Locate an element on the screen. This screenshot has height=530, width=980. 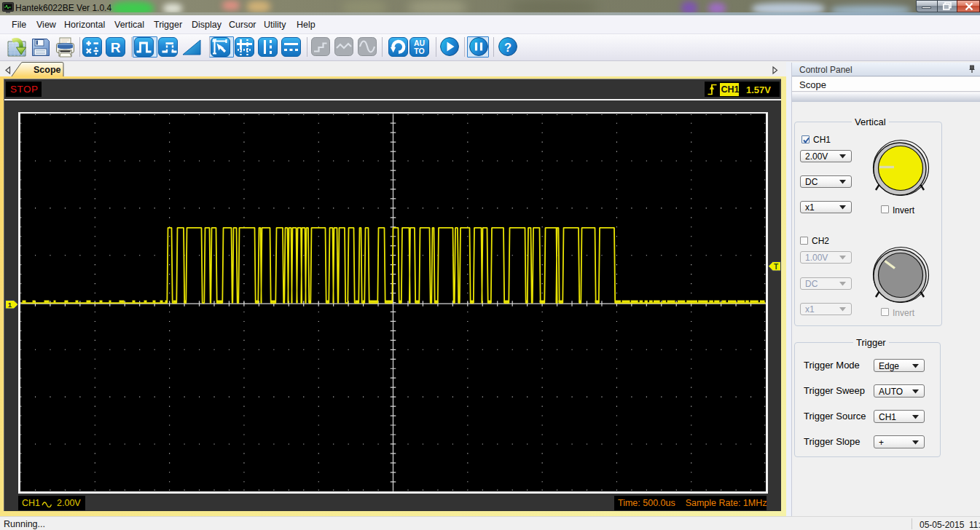
svg-text: 1 is located at coordinates (9, 304).